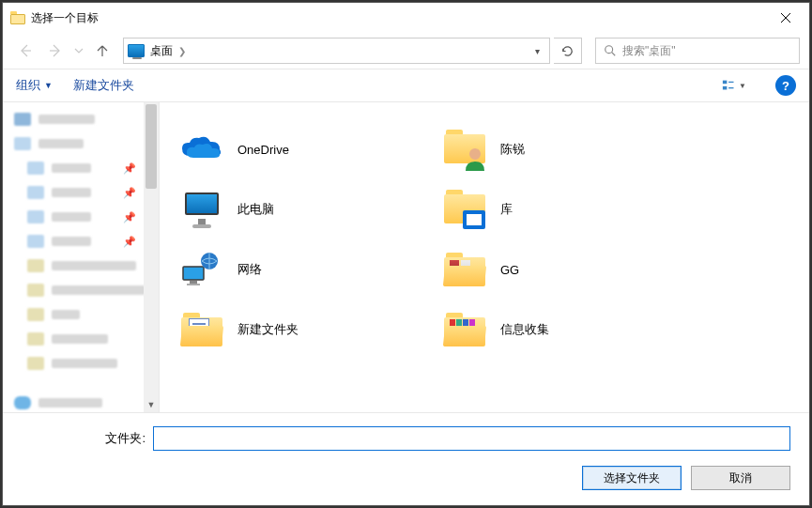 This screenshot has width=812, height=508. What do you see at coordinates (250, 269) in the screenshot?
I see `item-label: 网络` at bounding box center [250, 269].